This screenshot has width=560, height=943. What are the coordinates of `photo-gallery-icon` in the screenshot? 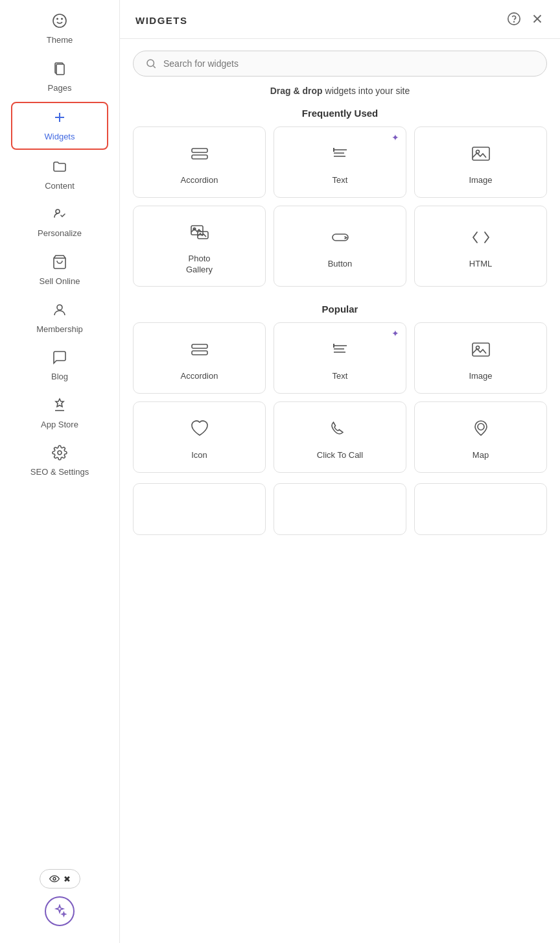 It's located at (200, 233).